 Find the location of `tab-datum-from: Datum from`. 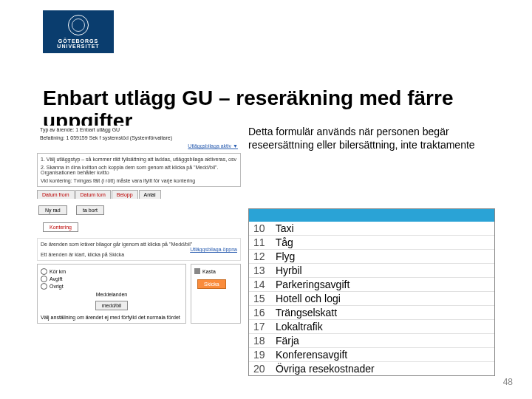

tab-datum-from: Datum from is located at coordinates (56, 194).